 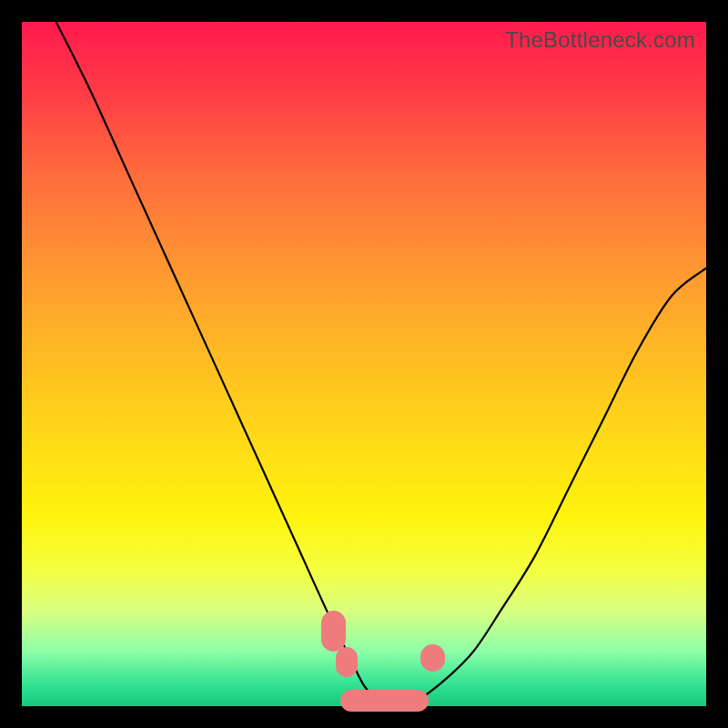 What do you see at coordinates (333, 632) in the screenshot?
I see `marker-left-upper` at bounding box center [333, 632].